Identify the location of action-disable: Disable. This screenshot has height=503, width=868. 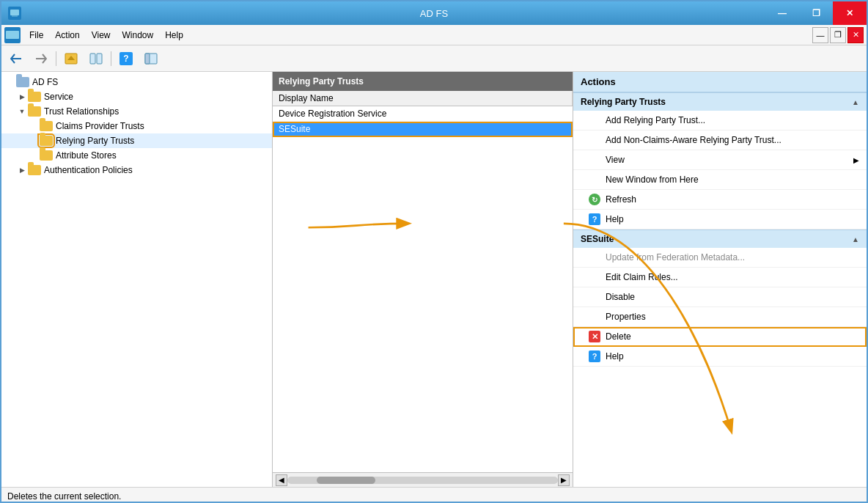
(720, 298).